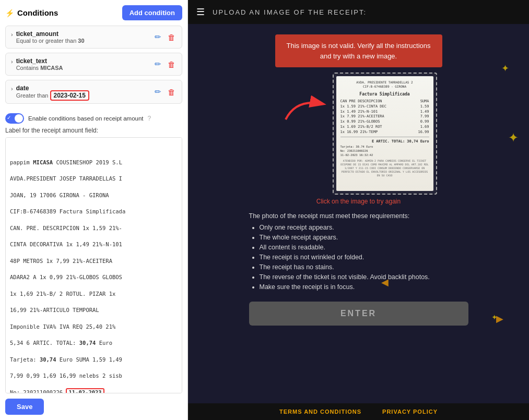  What do you see at coordinates (304, 109) in the screenshot?
I see `arrow-area` at bounding box center [304, 109].